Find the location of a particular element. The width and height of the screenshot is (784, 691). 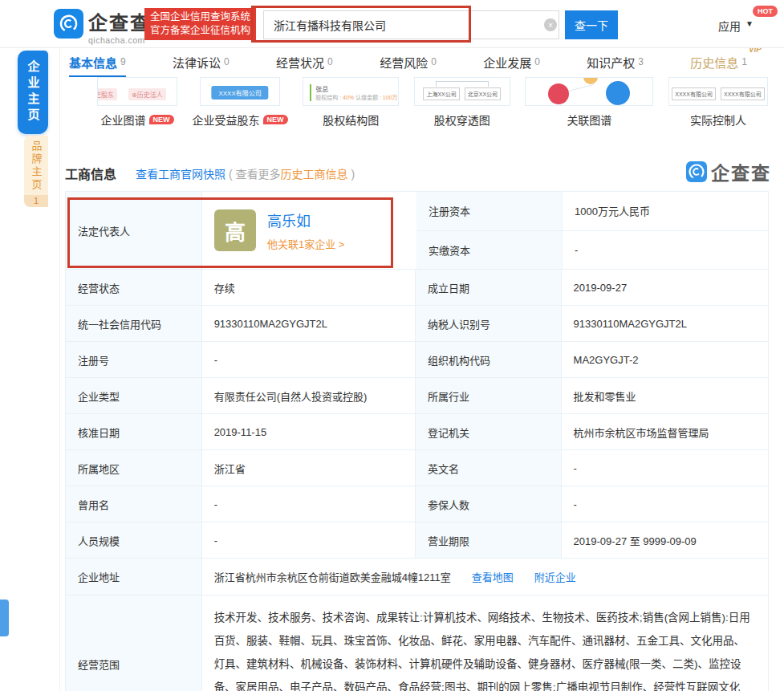

tab-label: 基本信息 is located at coordinates (93, 63).